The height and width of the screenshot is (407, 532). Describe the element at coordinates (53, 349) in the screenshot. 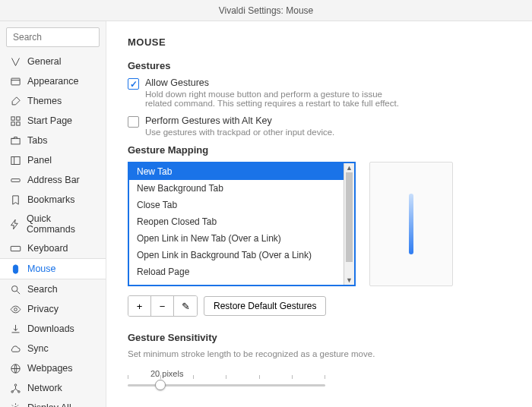

I see `sidebar-item-sync: Sync` at that location.